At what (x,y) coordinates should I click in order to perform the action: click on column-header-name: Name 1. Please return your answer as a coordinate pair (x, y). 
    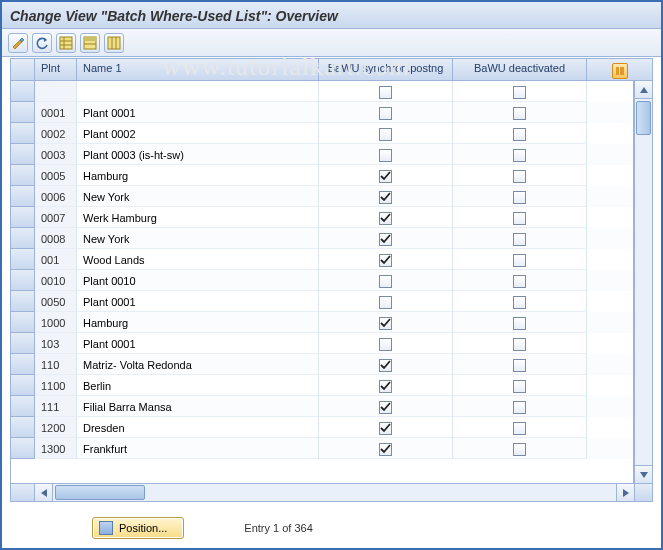
    Looking at the image, I should click on (198, 70).